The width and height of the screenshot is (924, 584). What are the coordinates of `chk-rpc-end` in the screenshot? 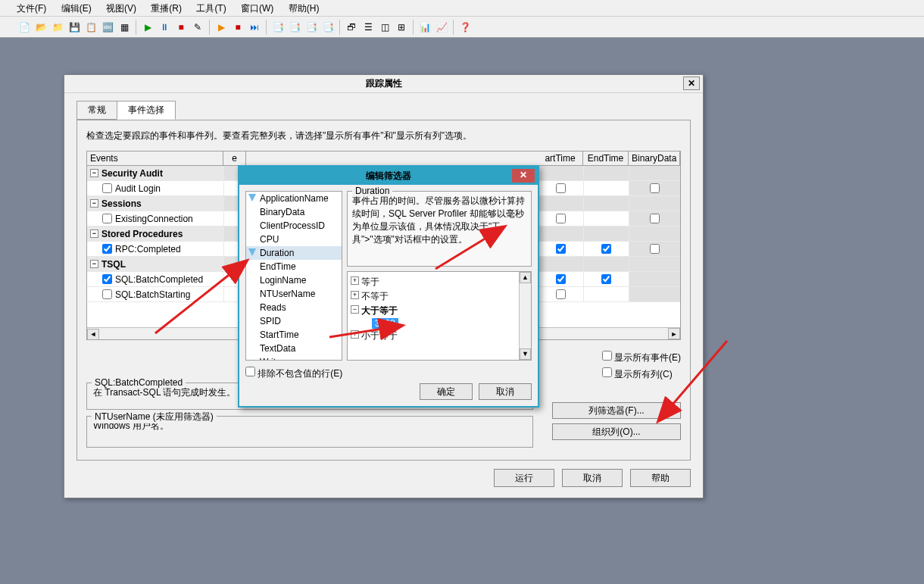 It's located at (606, 248).